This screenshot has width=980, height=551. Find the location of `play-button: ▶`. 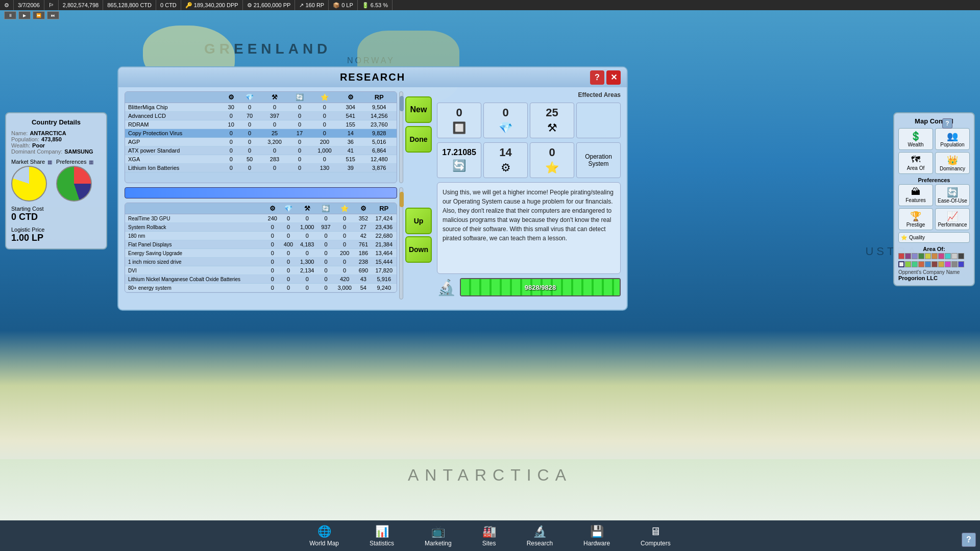

play-button: ▶ is located at coordinates (24, 15).